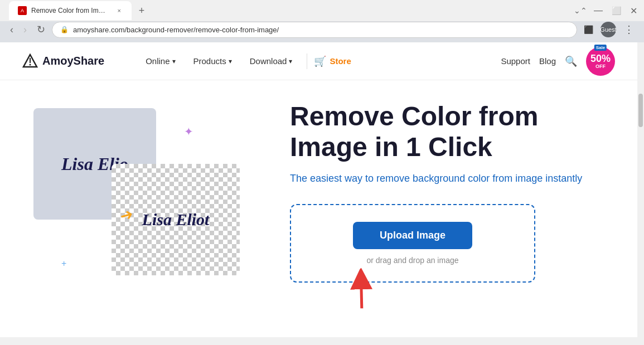  Describe the element at coordinates (351, 178) in the screenshot. I see `hero-subtitle-part1: The easiest way to remove` at that location.